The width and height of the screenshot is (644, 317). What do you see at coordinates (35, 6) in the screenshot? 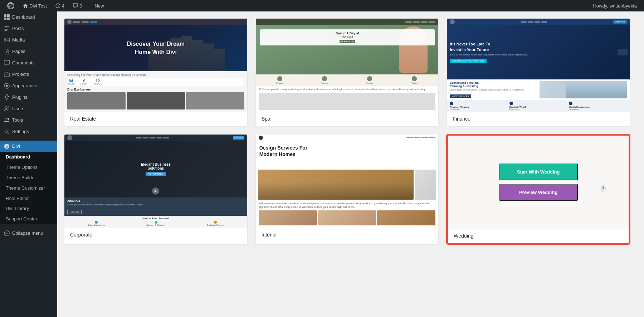
I see `adminbar-site: Divi Test` at bounding box center [35, 6].